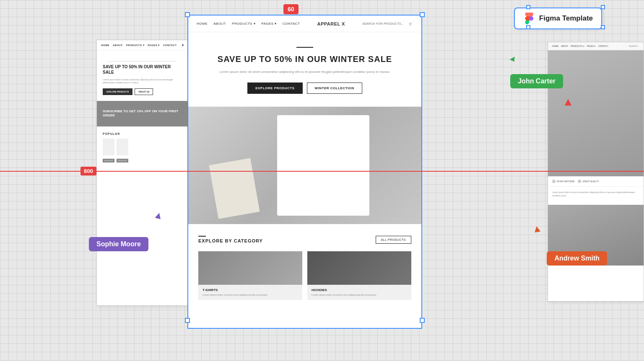 This screenshot has height=361, width=644. I want to click on hero-winter-btn: WINTER COLLECTION, so click(335, 88).